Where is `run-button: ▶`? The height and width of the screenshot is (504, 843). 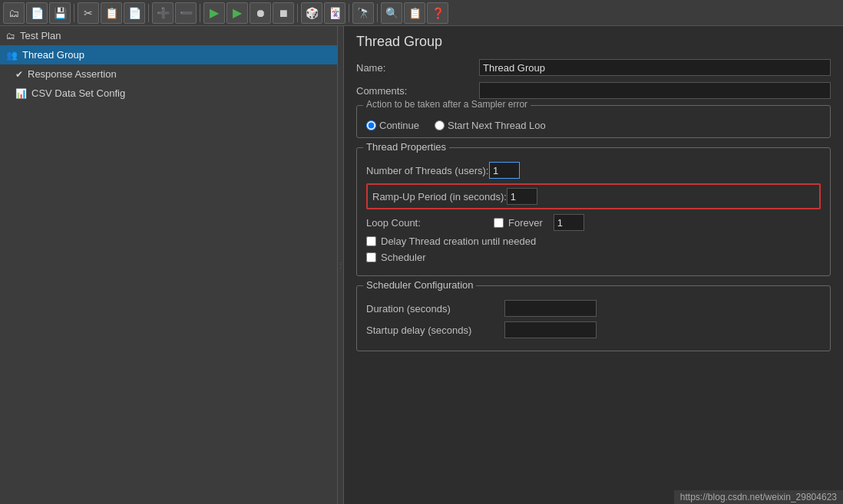 run-button: ▶ is located at coordinates (214, 13).